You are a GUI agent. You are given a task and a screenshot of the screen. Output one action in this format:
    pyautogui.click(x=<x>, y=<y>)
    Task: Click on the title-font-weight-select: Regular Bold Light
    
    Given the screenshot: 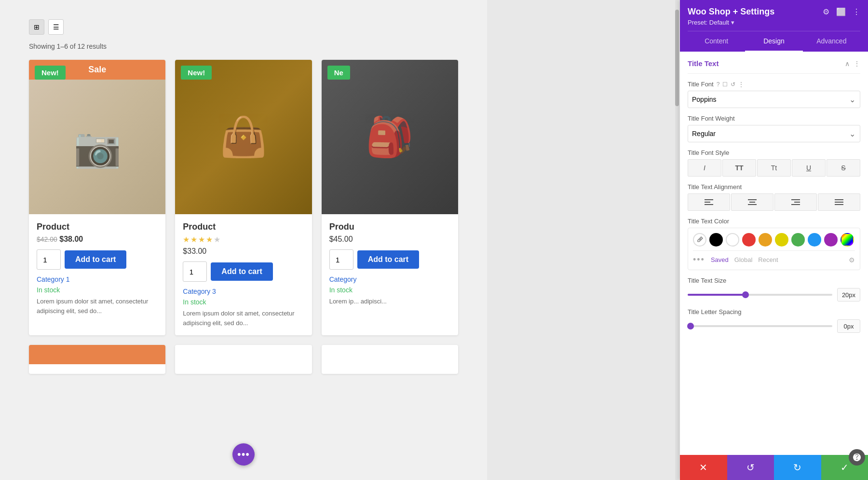 What is the action you would take?
    pyautogui.click(x=774, y=134)
    